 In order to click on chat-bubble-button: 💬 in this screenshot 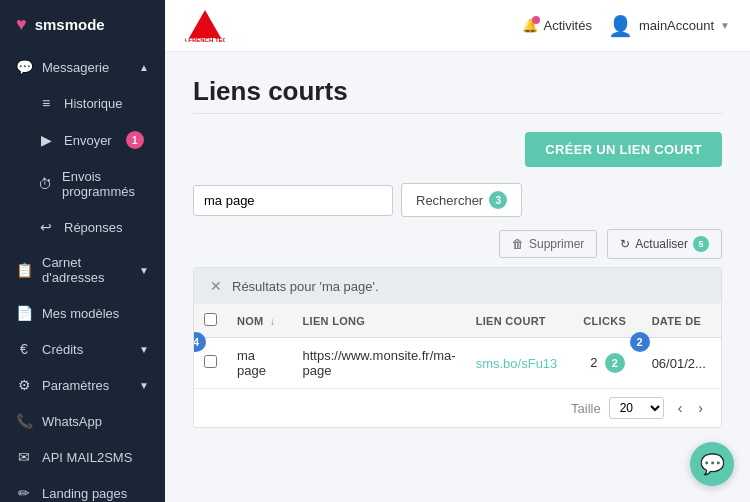, I will do `click(712, 464)`.